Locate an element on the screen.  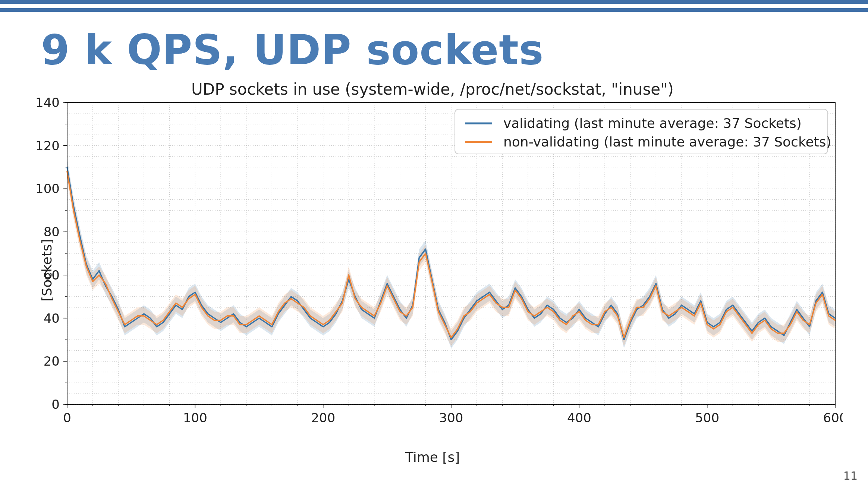
y-axis-label: [Sockets] is located at coordinates (47, 270).